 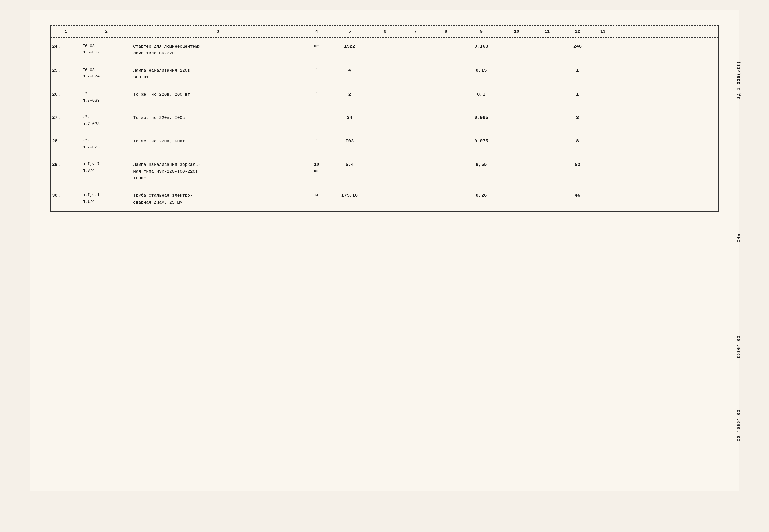 I want to click on row-24-unit: шт, so click(x=317, y=46).